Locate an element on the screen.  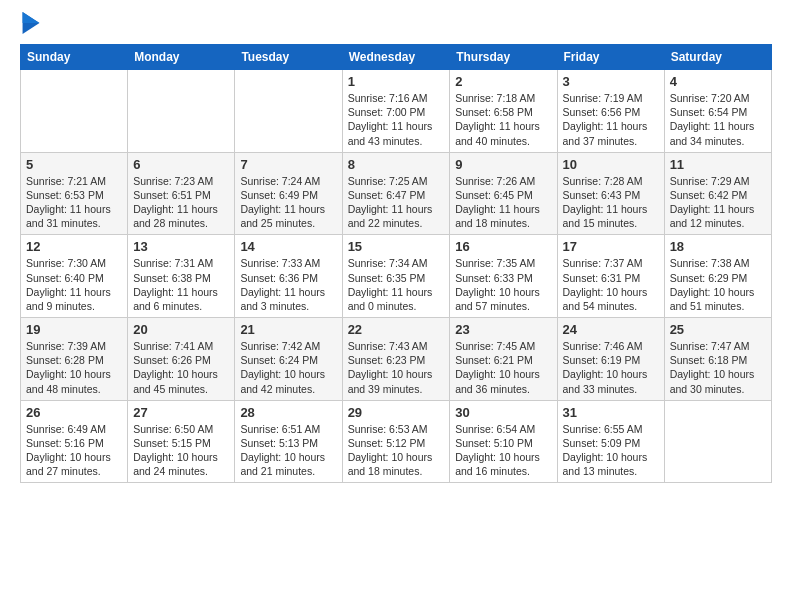
table-row: 31Sunrise: 6:55 AM Sunset: 5:09 PM Dayli… is located at coordinates (610, 442).